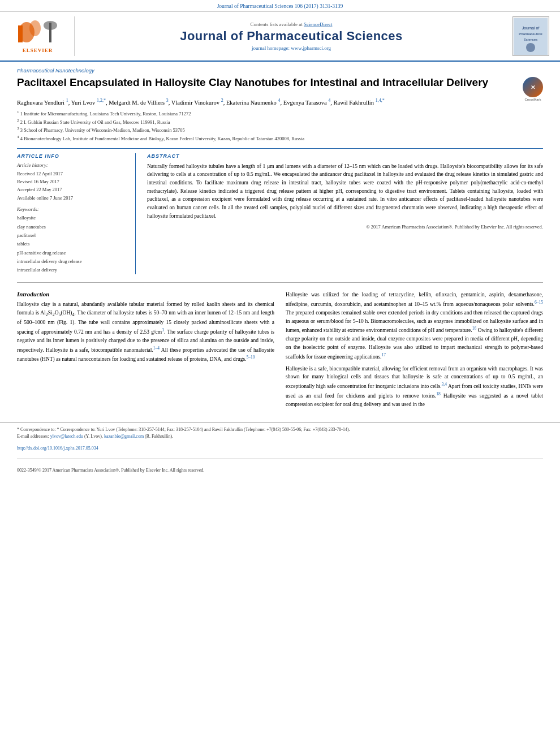 The height and width of the screenshot is (738, 560). What do you see at coordinates (270, 48) in the screenshot?
I see `homepage-label: journal homepage:` at bounding box center [270, 48].